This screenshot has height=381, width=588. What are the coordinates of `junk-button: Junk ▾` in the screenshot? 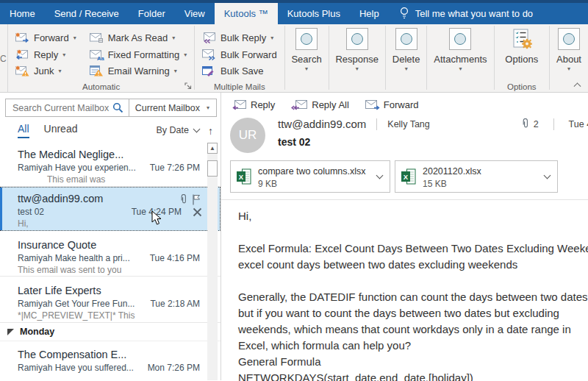 It's located at (46, 71).